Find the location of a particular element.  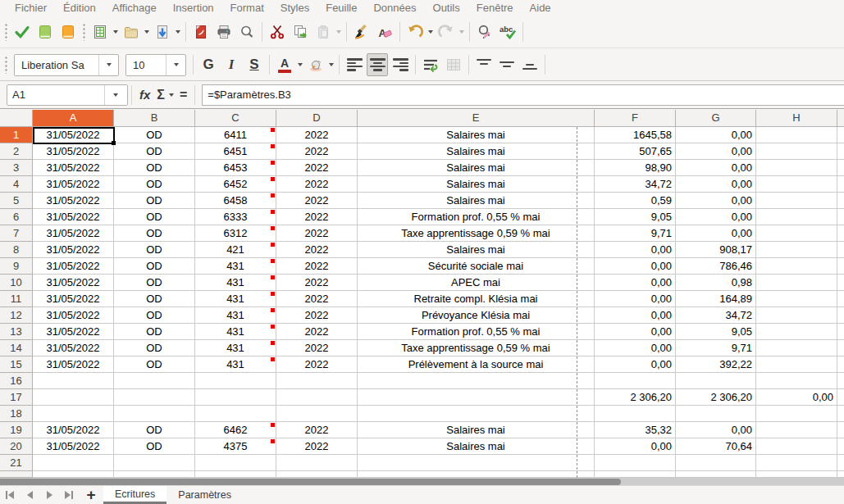

cell-A1: 31/05/2022 is located at coordinates (74, 135).